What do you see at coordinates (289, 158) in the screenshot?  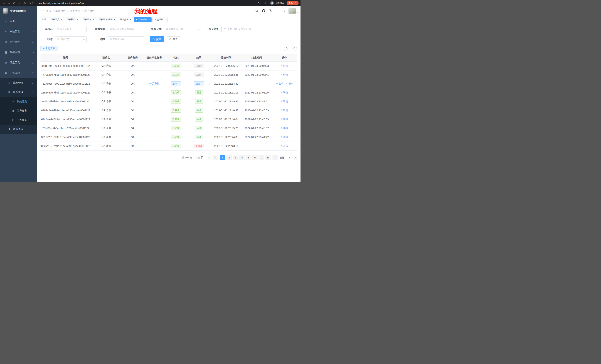 I see `goto-page-input` at bounding box center [289, 158].